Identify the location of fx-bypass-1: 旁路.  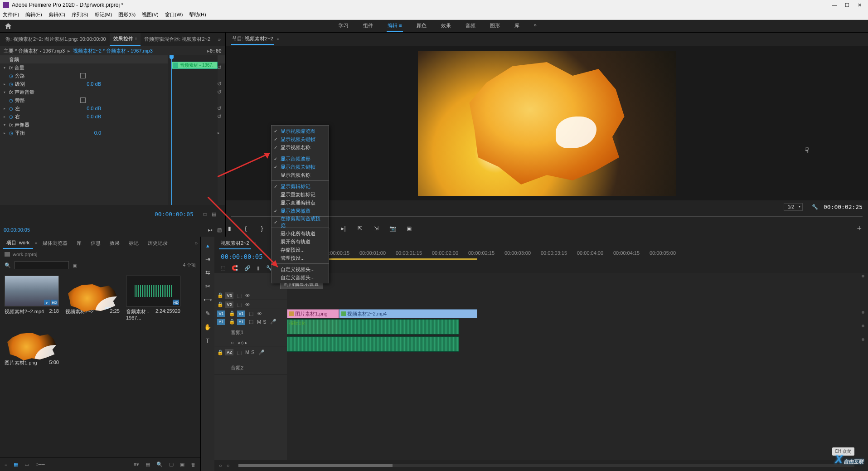
(47, 76).